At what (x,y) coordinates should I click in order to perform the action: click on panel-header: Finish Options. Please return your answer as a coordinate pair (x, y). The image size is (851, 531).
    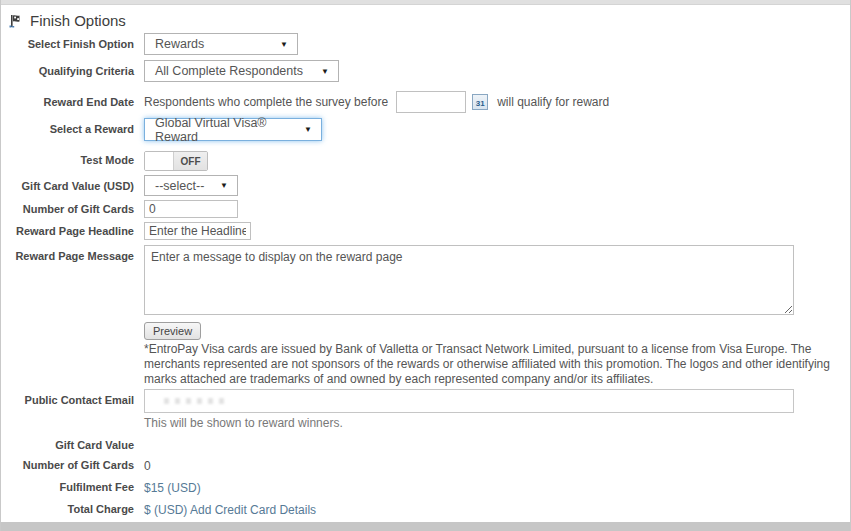
    Looking at the image, I should click on (426, 19).